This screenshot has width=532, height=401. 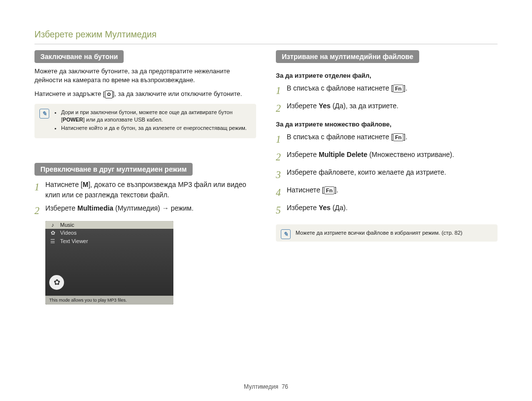 What do you see at coordinates (145, 190) in the screenshot?
I see `switch-step-1: 1 Натиснете [M], докато се възпроизвежда…` at bounding box center [145, 190].